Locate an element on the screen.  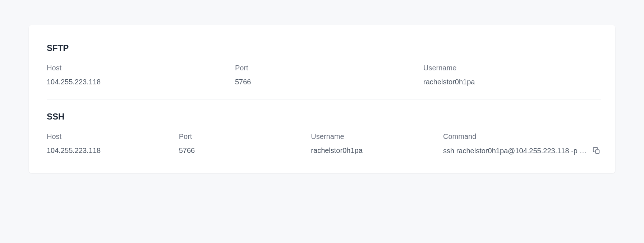
ssh-fields-row: Host 104.255.223.118 Port 5766 Username … is located at coordinates (324, 144).